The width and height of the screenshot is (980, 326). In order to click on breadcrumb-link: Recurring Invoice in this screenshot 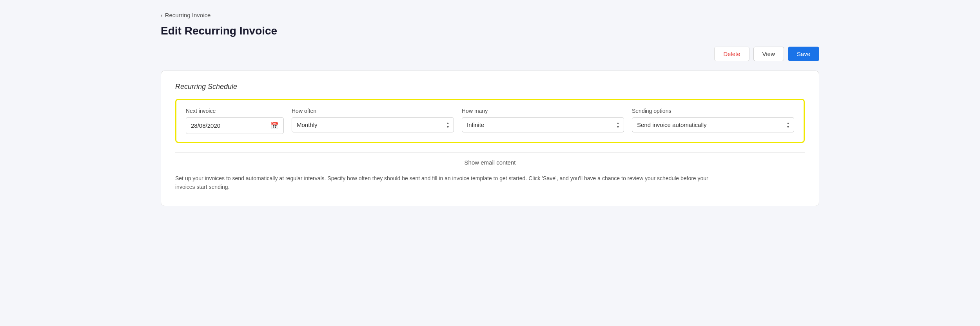, I will do `click(188, 15)`.